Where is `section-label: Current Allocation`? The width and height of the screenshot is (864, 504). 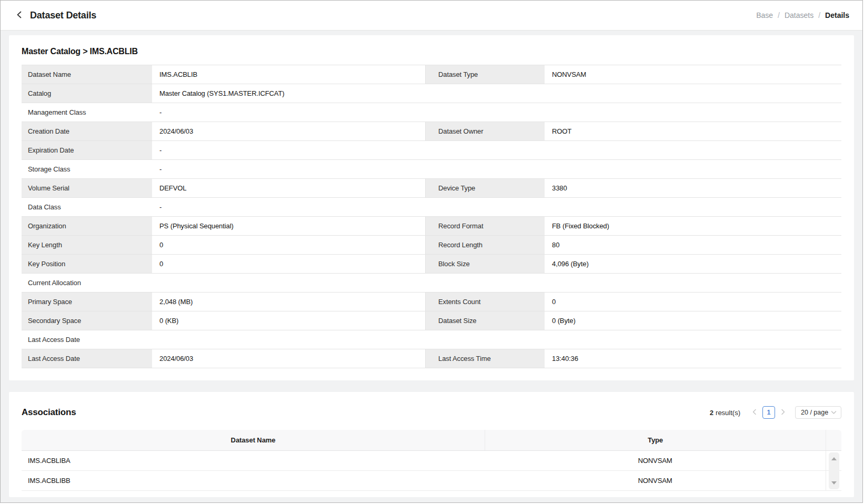
section-label: Current Allocation is located at coordinates (431, 283).